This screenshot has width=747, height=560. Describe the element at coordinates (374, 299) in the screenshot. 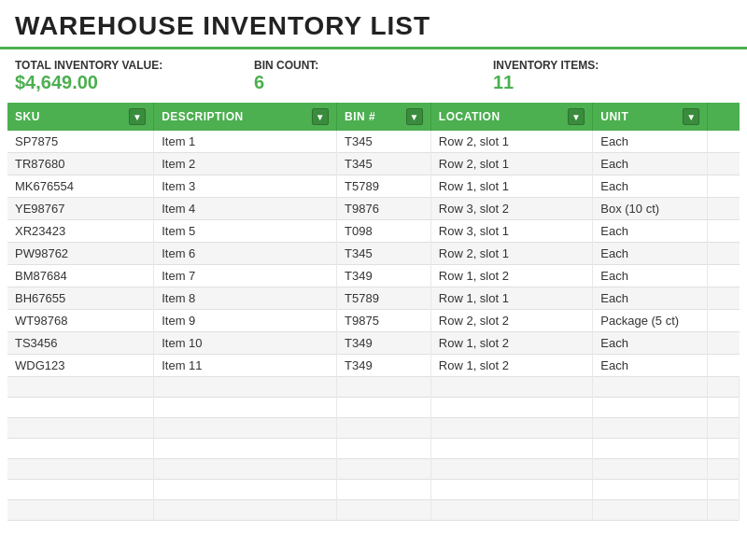

I see `table-row: BH67655Item 8T5789Row 1, slot 1Each` at that location.